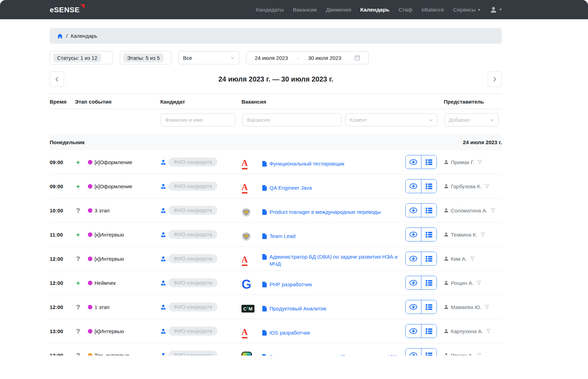  What do you see at coordinates (421, 352) in the screenshot?
I see `row-actions` at bounding box center [421, 352].